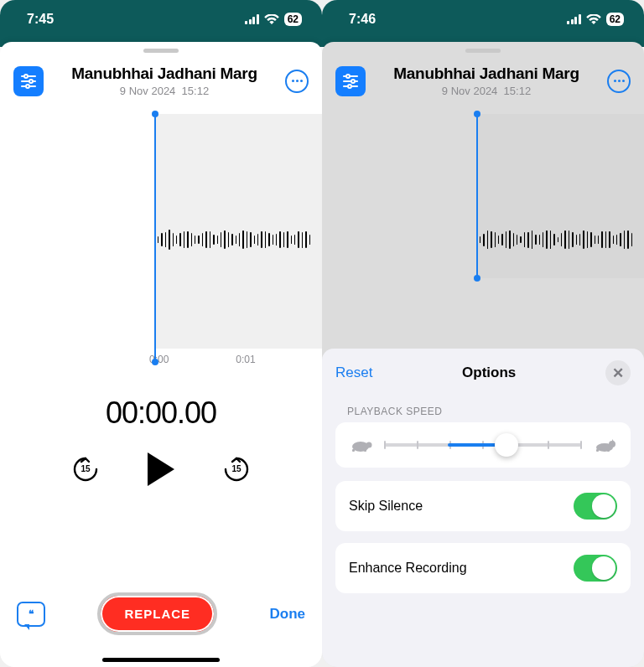 This screenshot has height=667, width=644. What do you see at coordinates (483, 445) in the screenshot?
I see `playback-speed-control` at bounding box center [483, 445].